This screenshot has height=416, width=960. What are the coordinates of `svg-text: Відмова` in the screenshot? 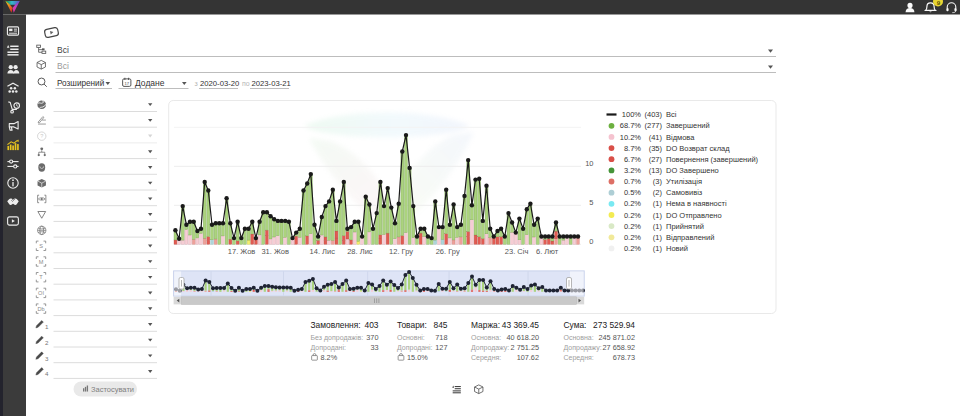 It's located at (680, 138).